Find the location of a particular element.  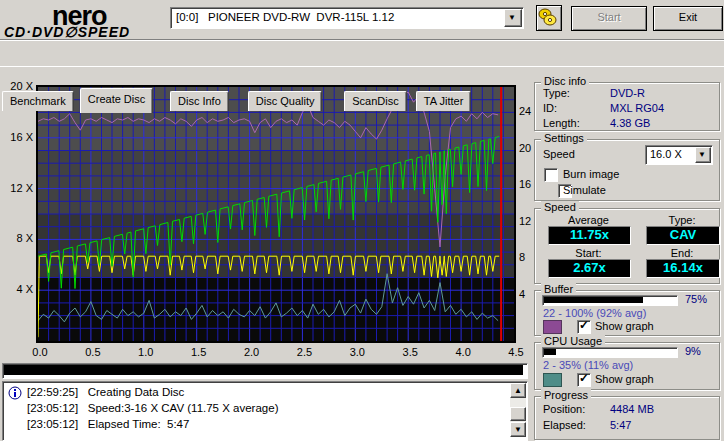

tab-disc-quality: Disc Quality is located at coordinates (286, 101).